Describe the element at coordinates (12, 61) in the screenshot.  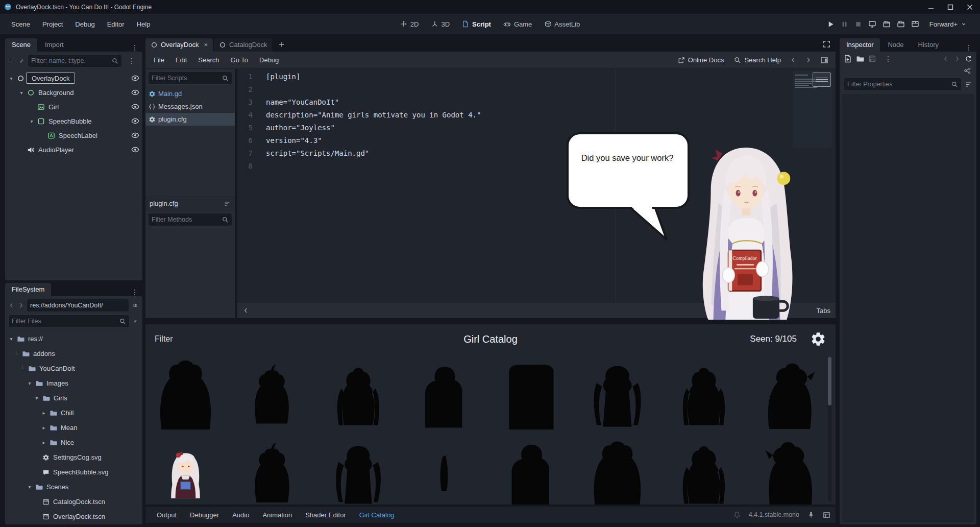
I see `add-node-button` at that location.